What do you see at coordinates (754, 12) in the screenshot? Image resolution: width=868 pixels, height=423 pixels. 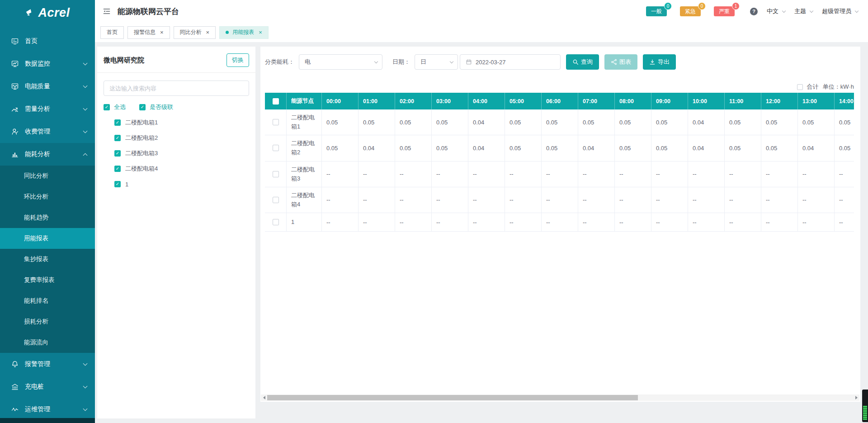 I see `help-icon: ?` at bounding box center [754, 12].